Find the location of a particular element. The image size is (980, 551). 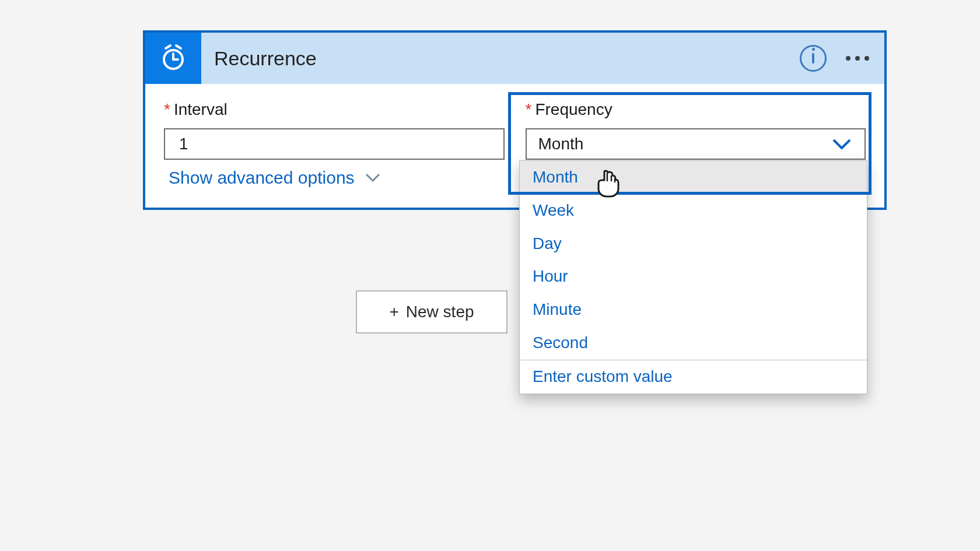

advanced-label: Show advanced options is located at coordinates (261, 178).